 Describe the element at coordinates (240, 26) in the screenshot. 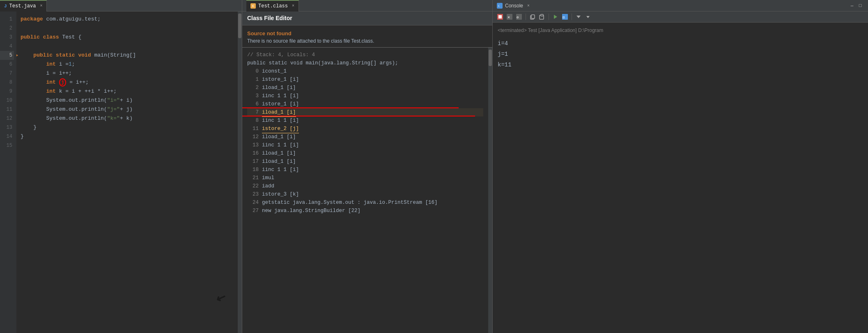

I see `editor-scroll-thumb` at that location.